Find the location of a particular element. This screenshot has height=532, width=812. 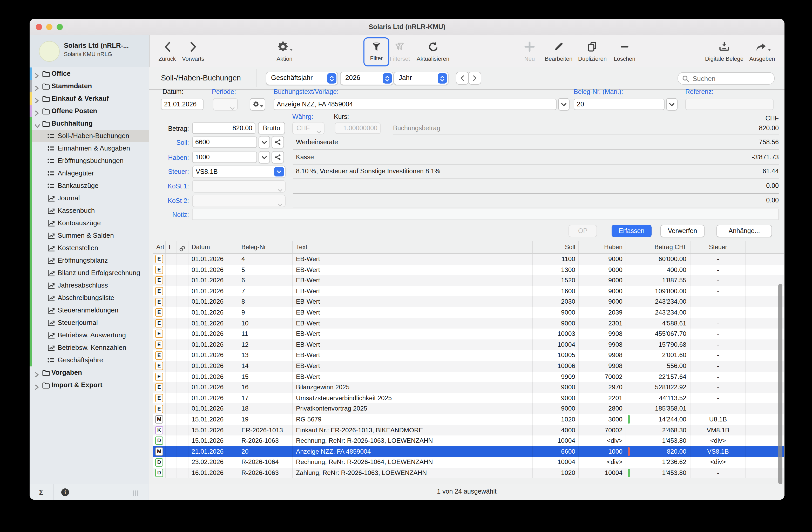

table-row: M15.01.202619RG 56791020300014'244.00U8.… is located at coordinates (469, 419).